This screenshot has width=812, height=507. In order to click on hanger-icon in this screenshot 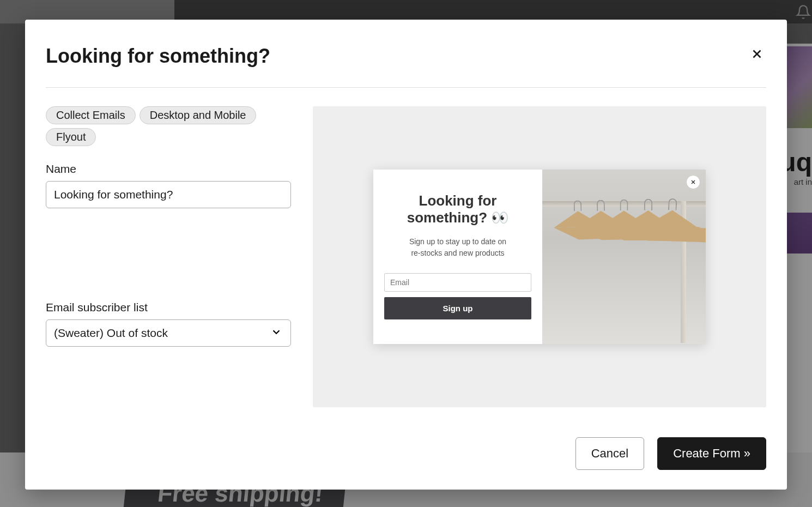, I will do `click(672, 222)`.